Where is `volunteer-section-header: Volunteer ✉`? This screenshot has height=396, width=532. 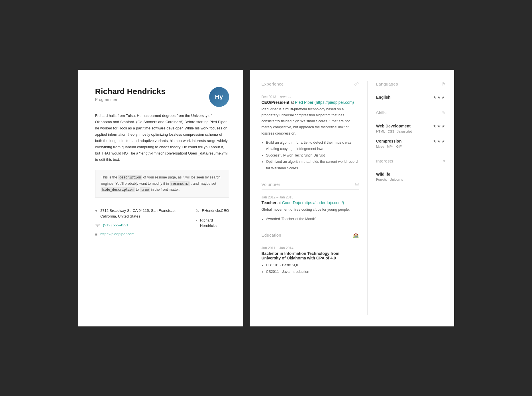
volunteer-section-header: Volunteer ✉ is located at coordinates (310, 186).